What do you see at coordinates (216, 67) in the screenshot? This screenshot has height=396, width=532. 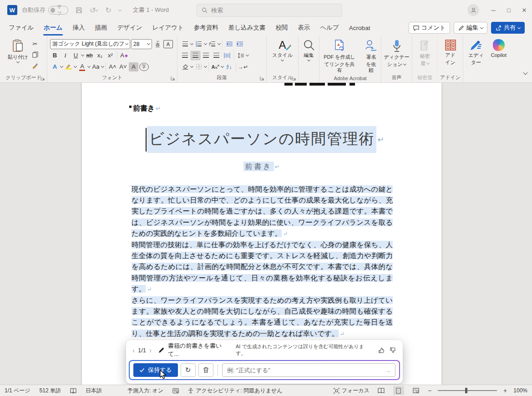 I see `asian-layout-button: A` at bounding box center [216, 67].